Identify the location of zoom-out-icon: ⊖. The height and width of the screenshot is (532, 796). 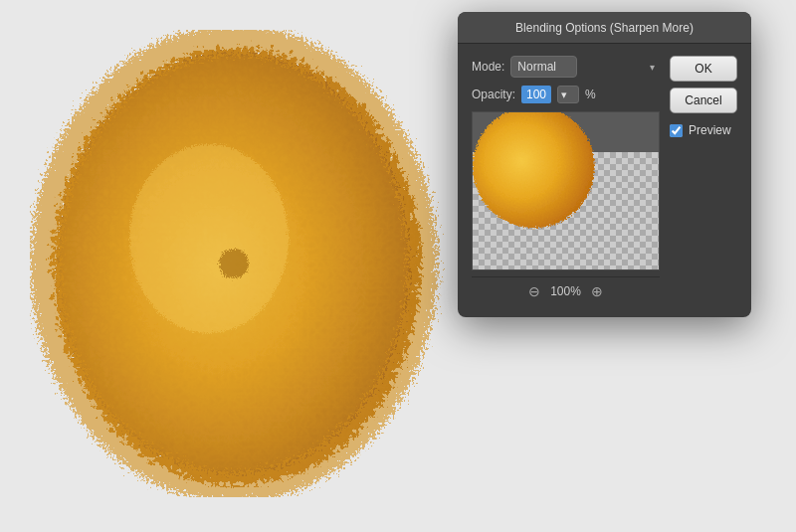
(534, 291).